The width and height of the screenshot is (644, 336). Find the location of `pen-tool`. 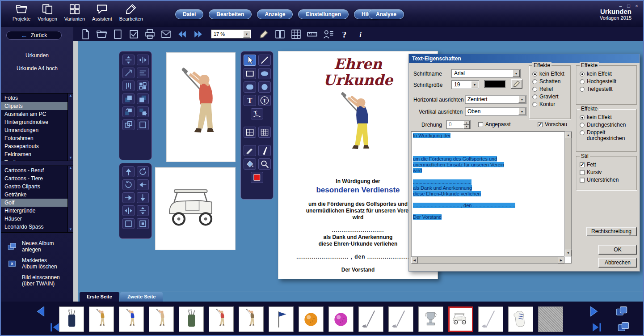

pen-tool is located at coordinates (265, 150).